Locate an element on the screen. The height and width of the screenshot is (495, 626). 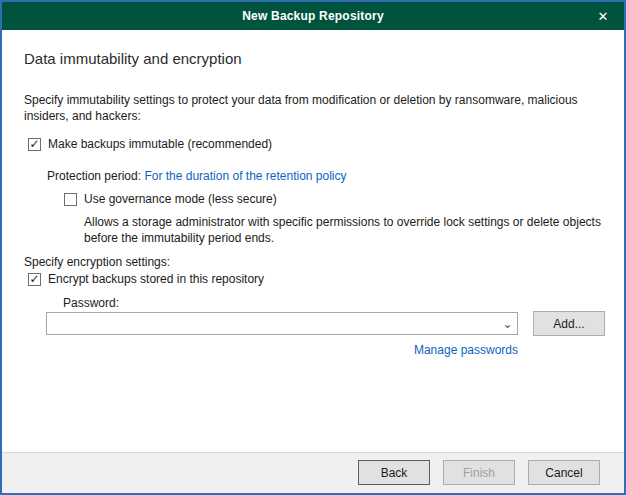
encrypt-backups-checkbox: ✓ is located at coordinates (34, 280).